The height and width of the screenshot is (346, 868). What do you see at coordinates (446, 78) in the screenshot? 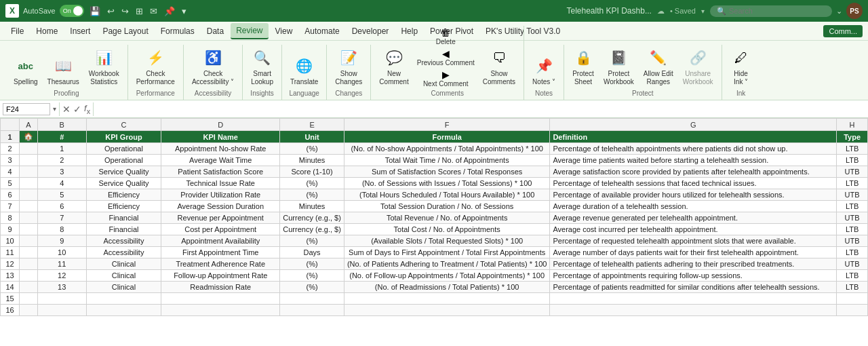
I see `next-comment-button: ▶ Next Comment` at bounding box center [446, 78].